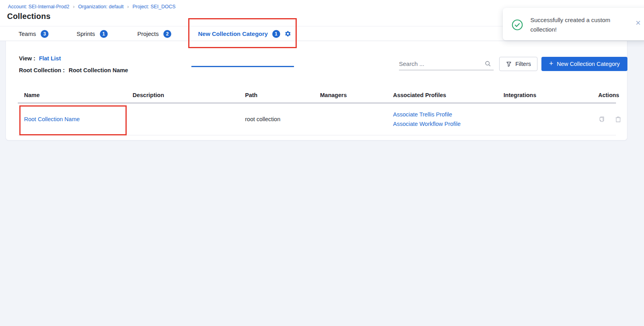  Describe the element at coordinates (86, 34) in the screenshot. I see `tab-label: Sprints` at that location.